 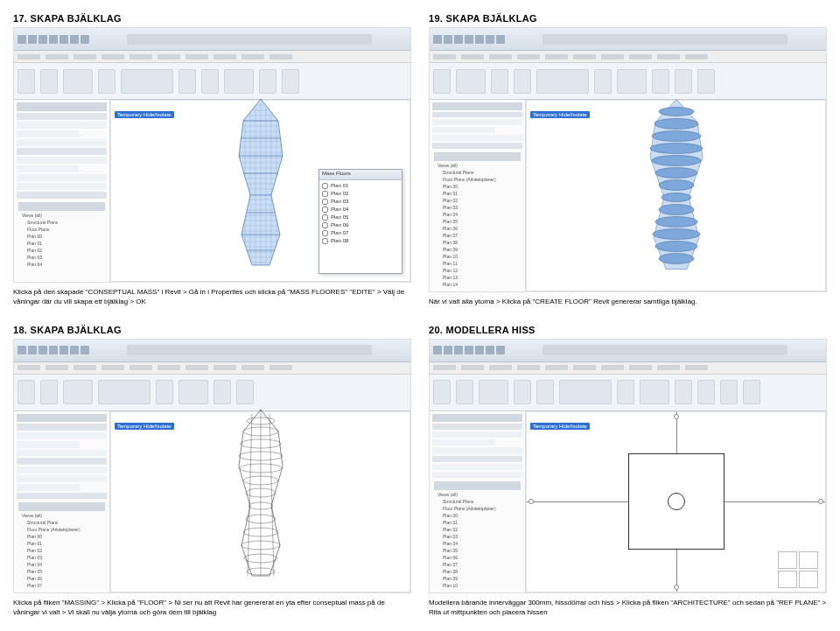 What do you see at coordinates (261, 191) in the screenshot?
I see `viewport-3d: Temporary Hide/Isolate Mass Floors Plan …` at bounding box center [261, 191].